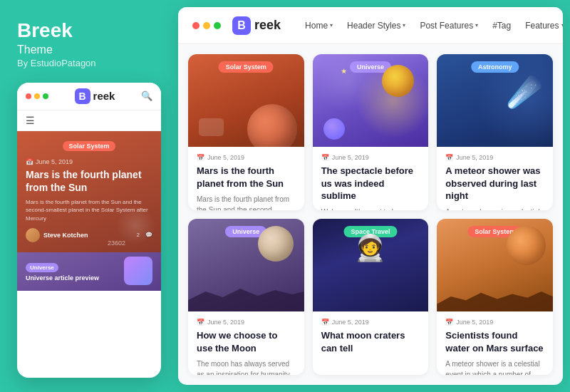 The width and height of the screenshot is (570, 392). What do you see at coordinates (325, 322) in the screenshot?
I see `calendar-icon5: 📅` at bounding box center [325, 322].